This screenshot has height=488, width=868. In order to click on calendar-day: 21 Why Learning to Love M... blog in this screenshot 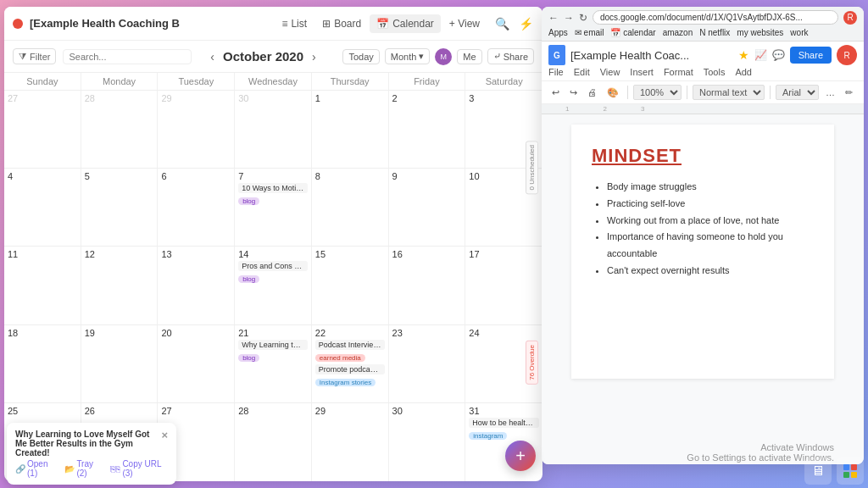, I will do `click(273, 364)`.